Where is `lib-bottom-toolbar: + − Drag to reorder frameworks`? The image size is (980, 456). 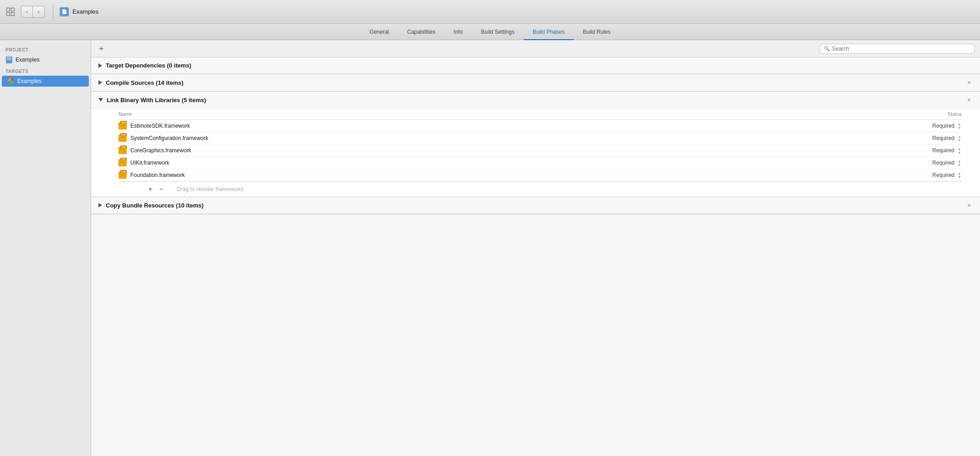
lib-bottom-toolbar: + − Drag to reorder frameworks is located at coordinates (540, 189).